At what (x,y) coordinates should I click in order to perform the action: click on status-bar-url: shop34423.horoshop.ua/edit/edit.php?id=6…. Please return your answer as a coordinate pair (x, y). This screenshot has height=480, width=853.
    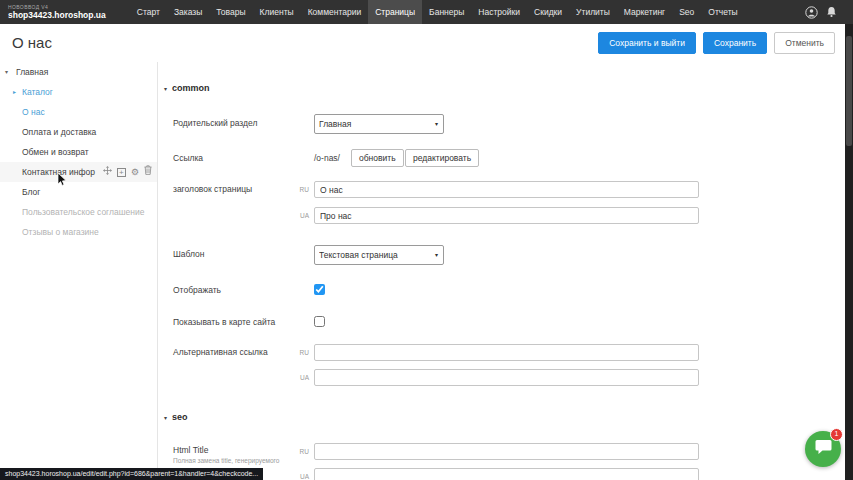
    Looking at the image, I should click on (132, 474).